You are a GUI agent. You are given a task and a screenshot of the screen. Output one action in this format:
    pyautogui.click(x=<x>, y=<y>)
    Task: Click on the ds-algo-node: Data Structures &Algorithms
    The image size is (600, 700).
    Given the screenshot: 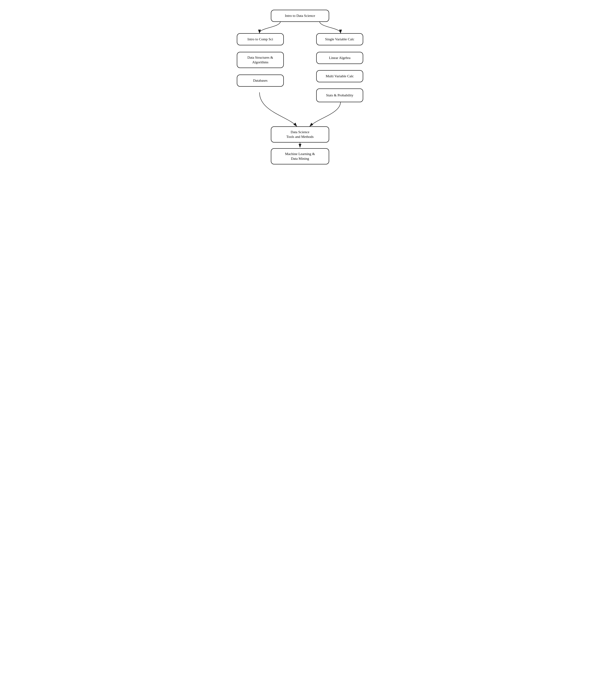 What is the action you would take?
    pyautogui.click(x=260, y=60)
    